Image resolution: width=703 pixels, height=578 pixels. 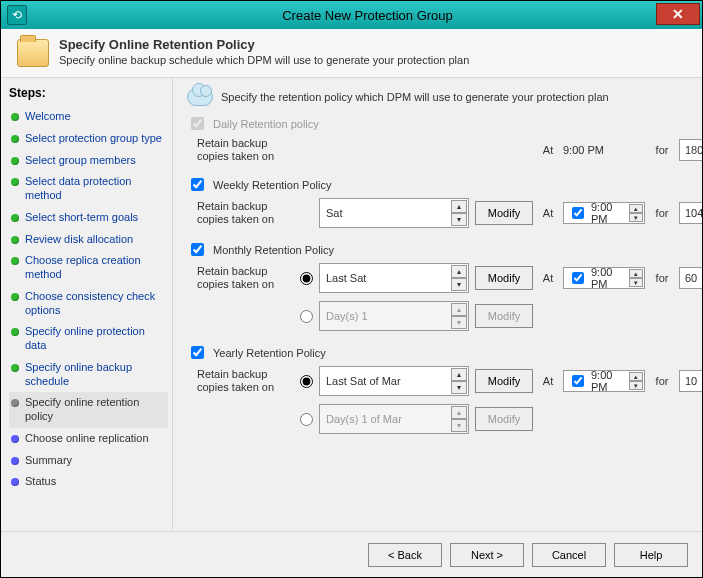 What do you see at coordinates (198, 124) in the screenshot?
I see `daily-checkbox` at bounding box center [198, 124].